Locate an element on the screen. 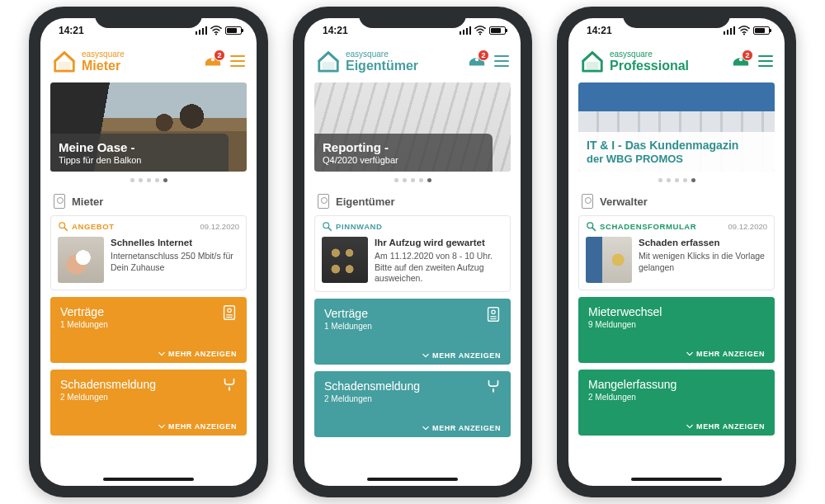  hero-subtitle: Q4/2020 verfügbar is located at coordinates (403, 160).